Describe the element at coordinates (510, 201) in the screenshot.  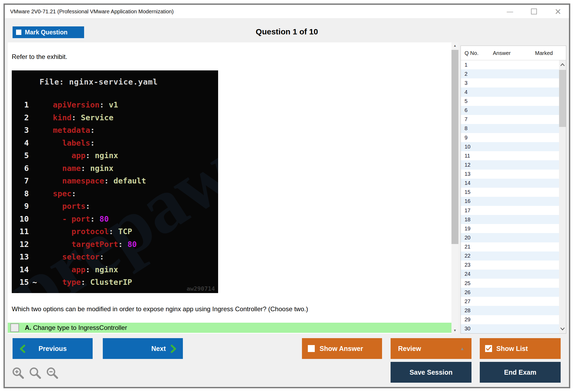
I see `question-list-row: 16` at that location.